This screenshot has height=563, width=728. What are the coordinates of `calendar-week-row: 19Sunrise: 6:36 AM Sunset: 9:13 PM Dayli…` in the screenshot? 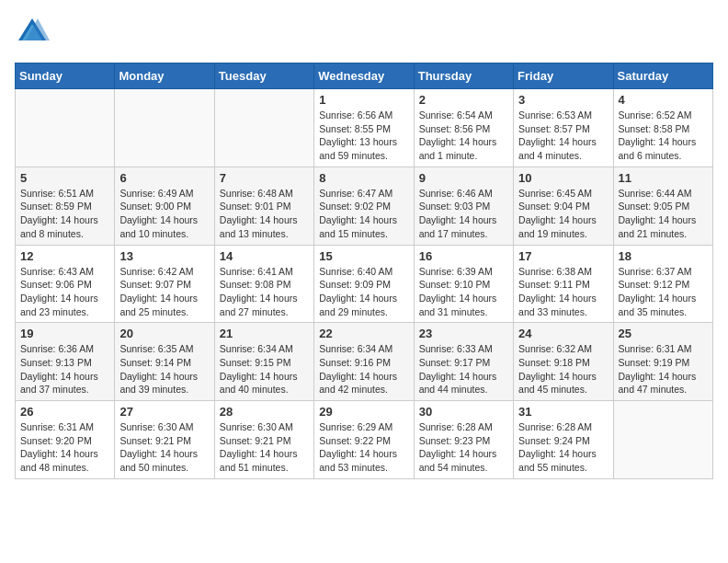 It's located at (364, 362).